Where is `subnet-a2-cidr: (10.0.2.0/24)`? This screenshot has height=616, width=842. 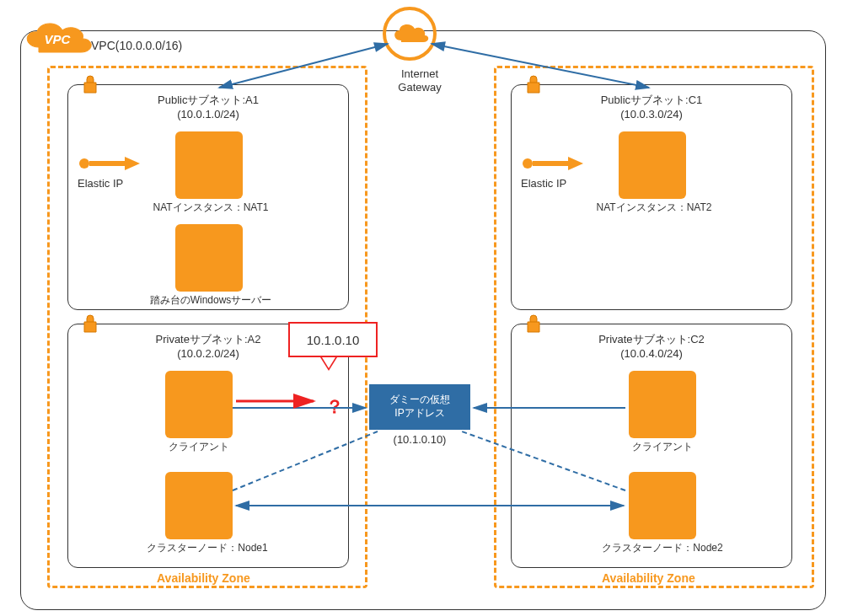 subnet-a2-cidr: (10.0.2.0/24) is located at coordinates (208, 354).